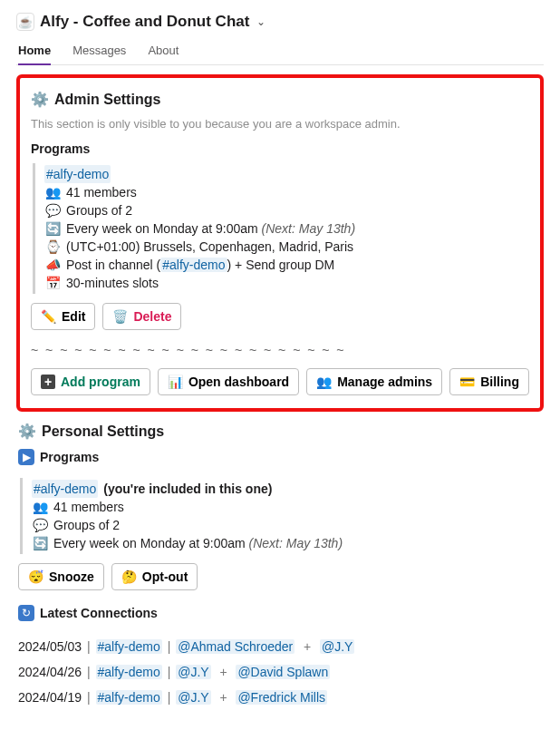  Describe the element at coordinates (280, 516) in the screenshot. I see `personal-program-card: #alfy-demo (you're included in this one)…` at that location.